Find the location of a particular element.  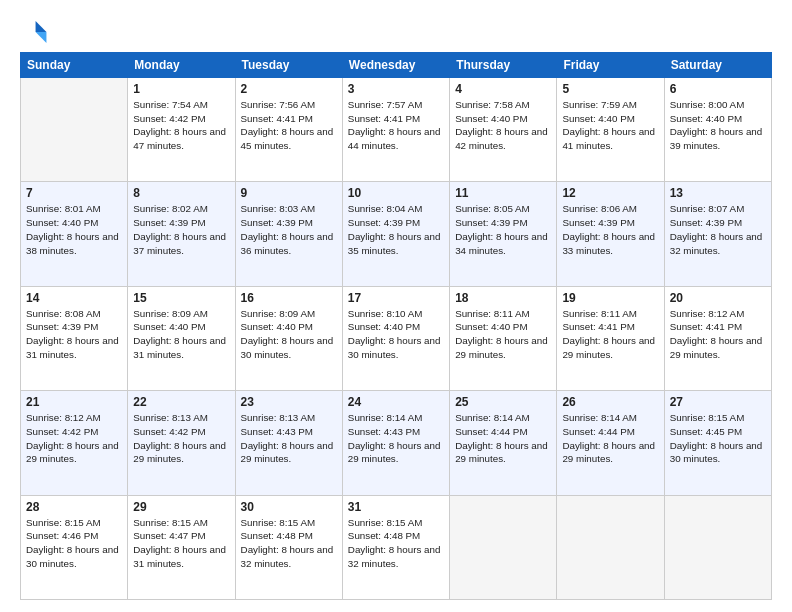

day-number: 7 is located at coordinates (74, 193).